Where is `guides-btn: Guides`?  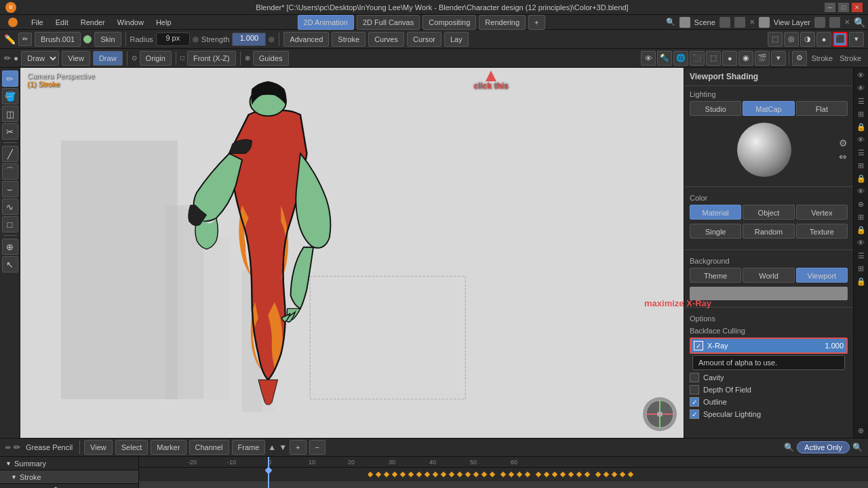 guides-btn: Guides is located at coordinates (271, 58).